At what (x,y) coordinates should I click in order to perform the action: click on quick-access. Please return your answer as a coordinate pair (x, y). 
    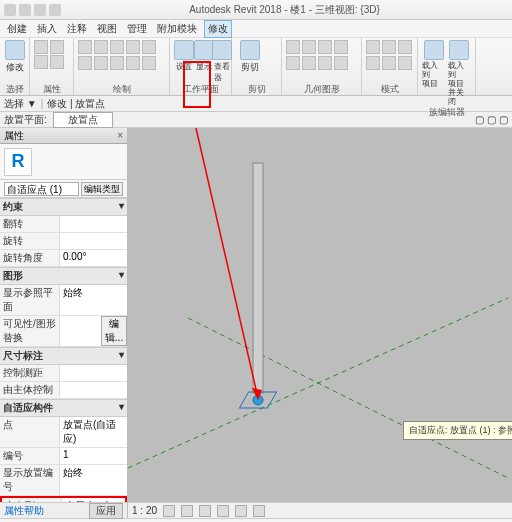
    Looking at the image, I should click on (32, 10).